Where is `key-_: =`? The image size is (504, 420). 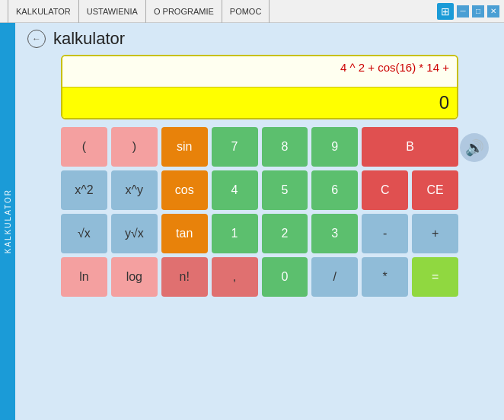
key-_: = is located at coordinates (435, 277).